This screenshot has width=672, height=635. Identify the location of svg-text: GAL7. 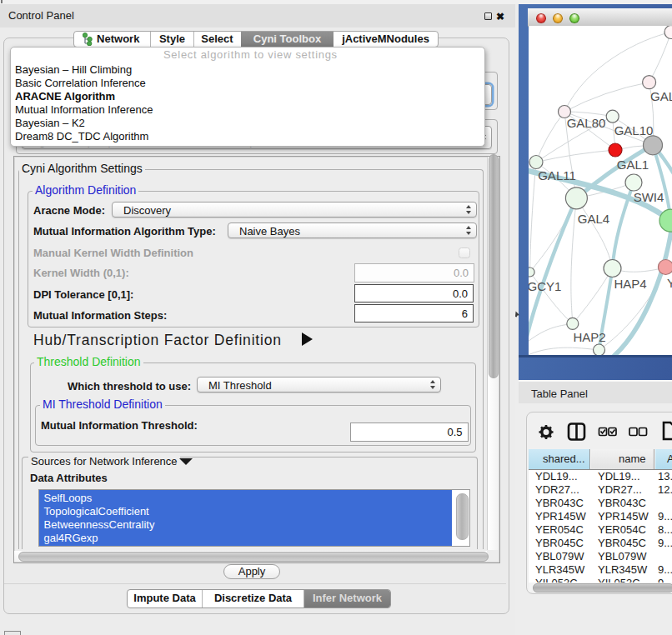
(661, 97).